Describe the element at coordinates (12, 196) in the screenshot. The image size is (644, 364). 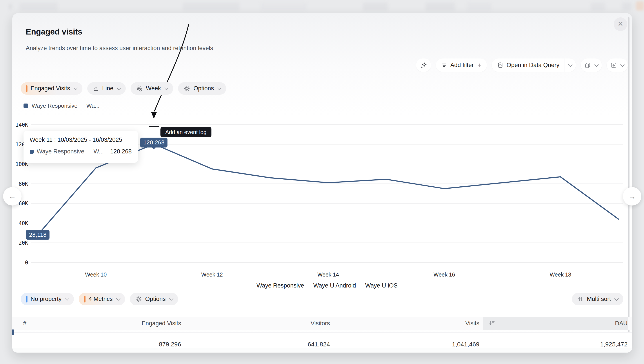
I see `previous-chart-button: ←` at that location.